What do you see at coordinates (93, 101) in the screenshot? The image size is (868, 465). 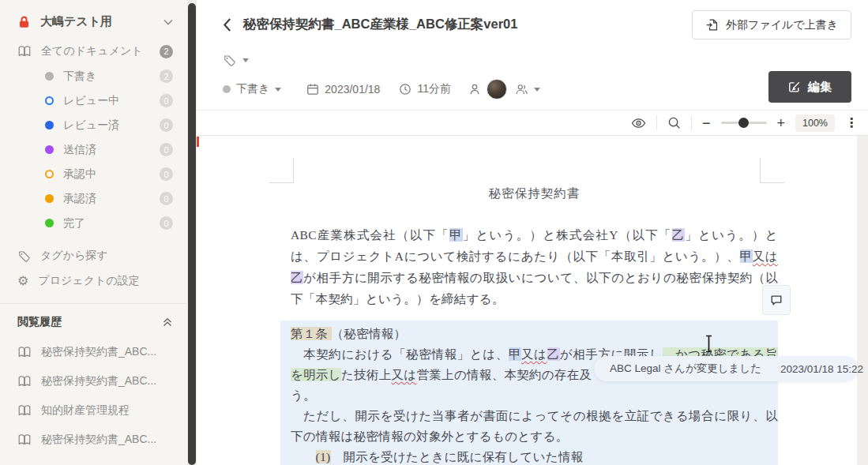 I see `sidebar-item-in-review: レビュー中 0` at bounding box center [93, 101].